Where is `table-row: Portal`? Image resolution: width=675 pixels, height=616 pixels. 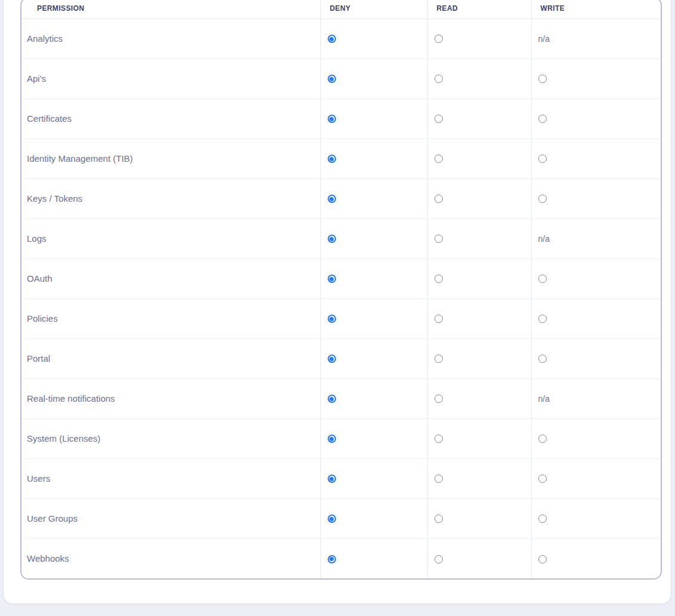 table-row: Portal is located at coordinates (341, 358).